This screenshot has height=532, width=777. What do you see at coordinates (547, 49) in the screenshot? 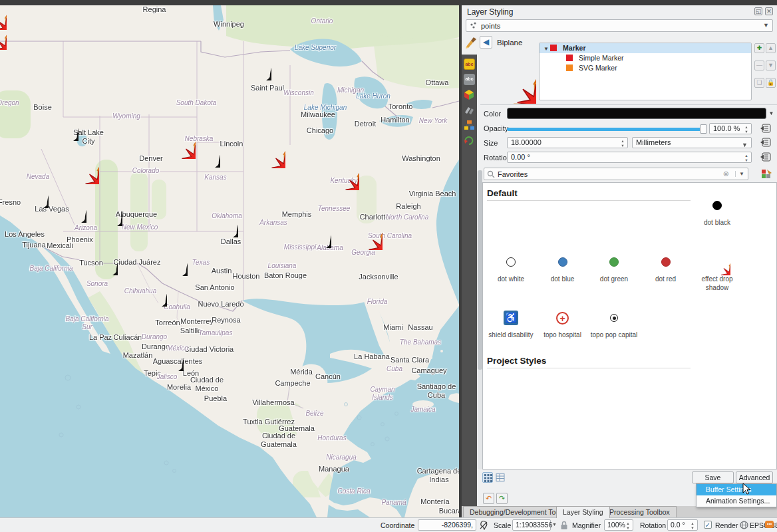
I see `expand-arrow-icon: ▼` at bounding box center [547, 49].